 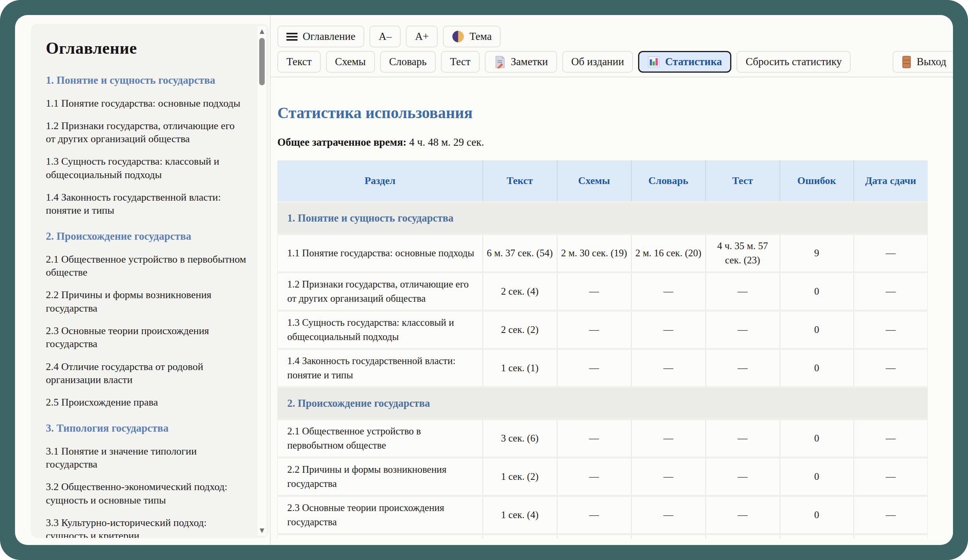 I want to click on toc-title: Оглавление, so click(x=146, y=48).